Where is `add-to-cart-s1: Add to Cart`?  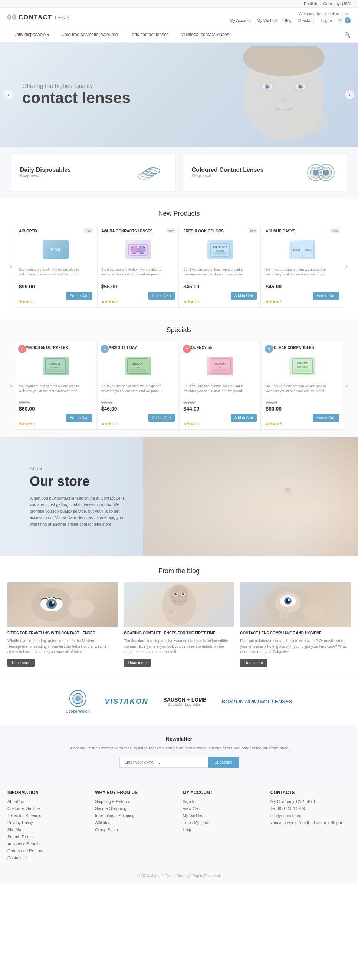
add-to-cart-s1: Add to Cart is located at coordinates (162, 418).